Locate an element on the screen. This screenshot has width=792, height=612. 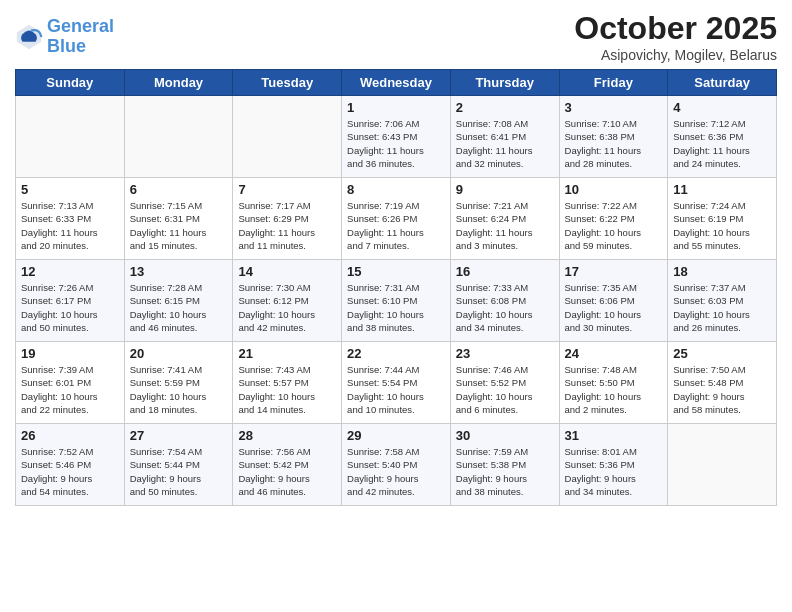
weekday-header-sunday: Sunday is located at coordinates (70, 83).